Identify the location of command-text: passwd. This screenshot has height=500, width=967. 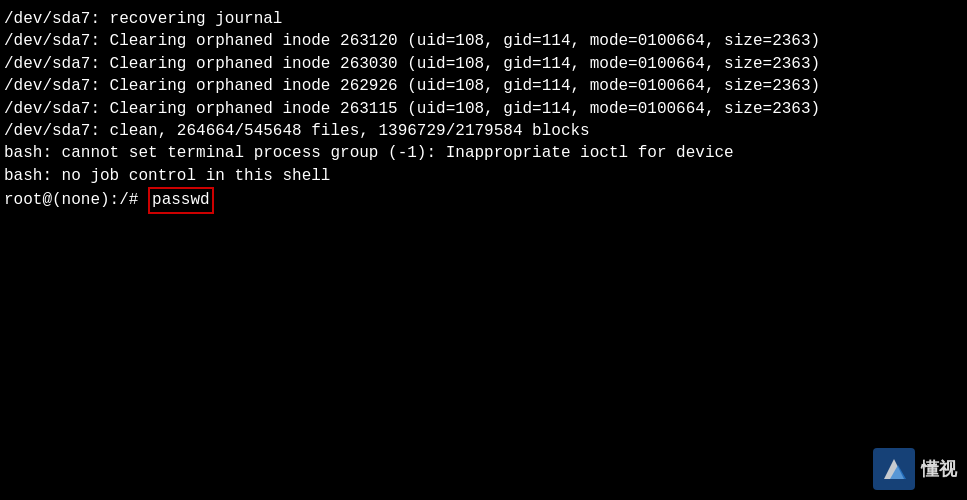
(181, 200).